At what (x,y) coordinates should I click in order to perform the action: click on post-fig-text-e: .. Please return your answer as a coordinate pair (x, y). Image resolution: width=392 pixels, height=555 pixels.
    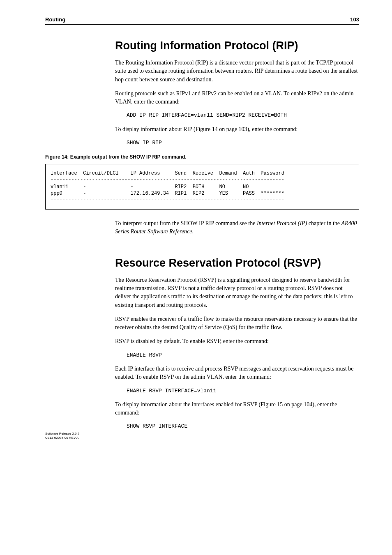
    Looking at the image, I should click on (193, 232).